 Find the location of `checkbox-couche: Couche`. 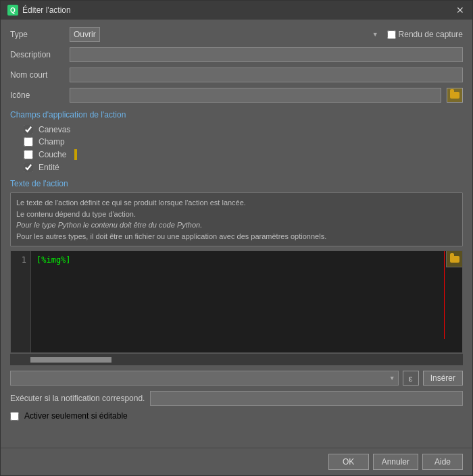

checkbox-couche: Couche is located at coordinates (243, 155).